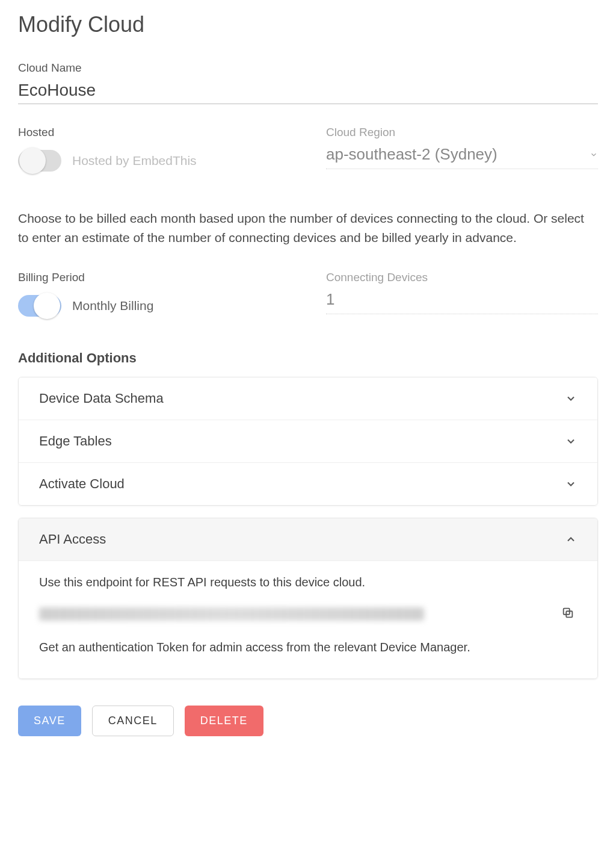 The image size is (616, 850). What do you see at coordinates (308, 228) in the screenshot?
I see `billing-description: Choose to be billed each month based upo…` at bounding box center [308, 228].